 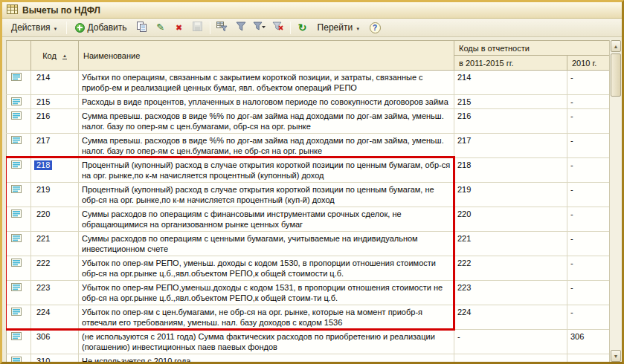 What do you see at coordinates (266, 244) in the screenshot?
I see `cell-name: Суммы расходов по операциям с ценными бу…` at bounding box center [266, 244].